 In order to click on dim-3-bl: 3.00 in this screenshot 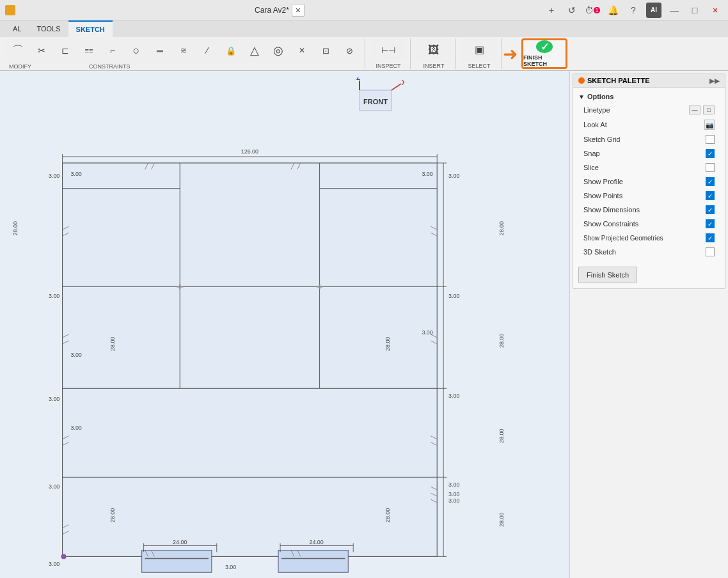, I will do `click(54, 564)`.